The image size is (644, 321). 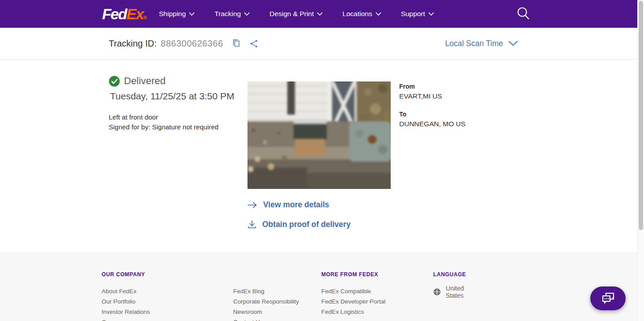 What do you see at coordinates (176, 103) in the screenshot?
I see `delivery-status-block: Delivered Tuesday, 11/25/25 at 3:50 PM L…` at bounding box center [176, 103].